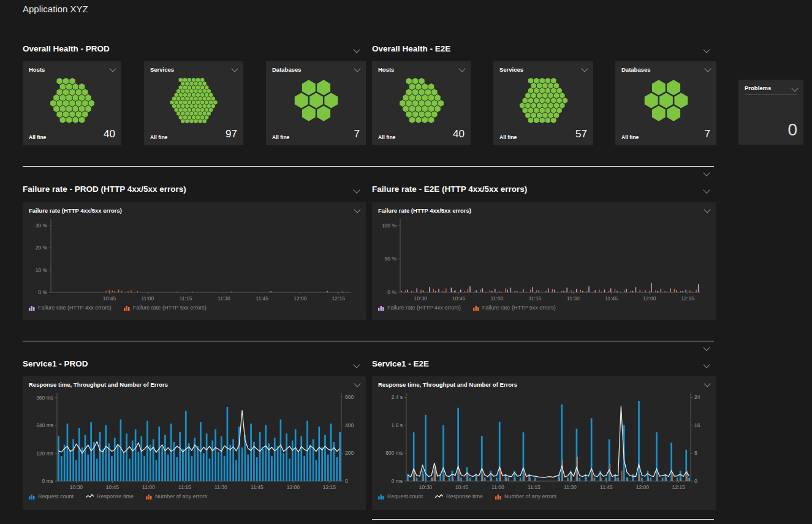 Image resolution: width=812 pixels, height=524 pixels. What do you see at coordinates (194, 258) in the screenshot?
I see `failure-prod-chart: 0 %10 %20 %30 %10:4511:0011:1511:3011:45…` at bounding box center [194, 258].